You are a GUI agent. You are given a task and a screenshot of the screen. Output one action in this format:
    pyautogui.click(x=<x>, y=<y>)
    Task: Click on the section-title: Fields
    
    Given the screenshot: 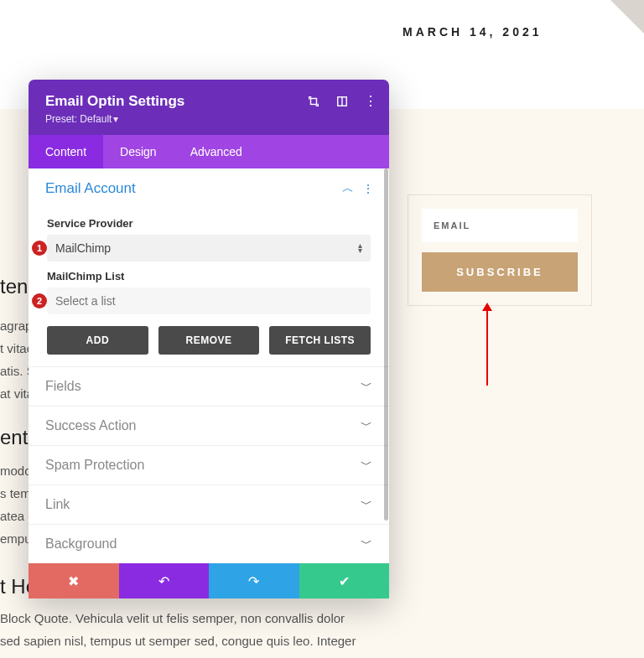 What is the action you would take?
    pyautogui.click(x=64, y=386)
    